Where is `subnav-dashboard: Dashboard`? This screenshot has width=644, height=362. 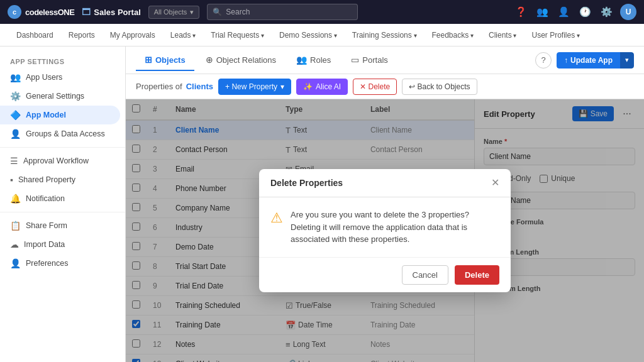
subnav-dashboard: Dashboard is located at coordinates (35, 35).